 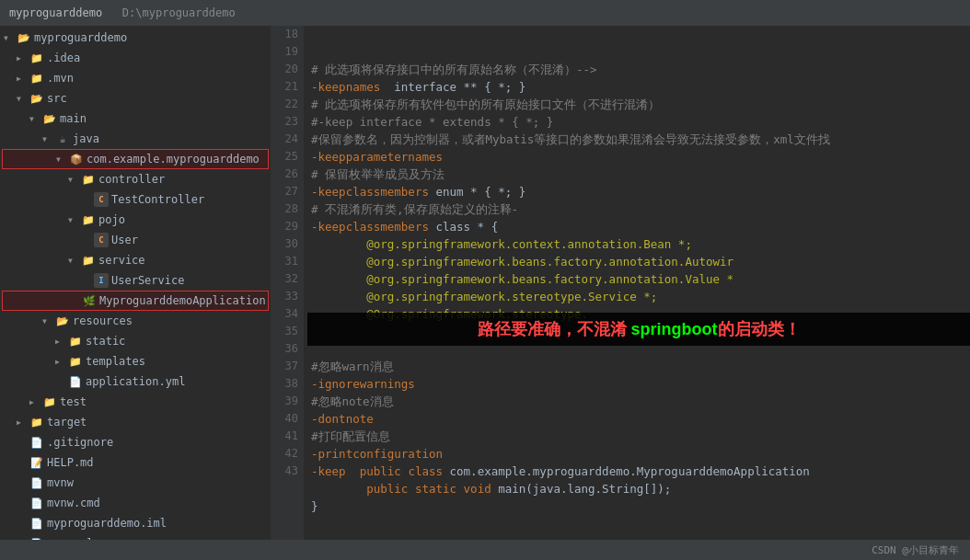 What do you see at coordinates (135, 483) in the screenshot?
I see `sidebar-item-mvnw: 📄mvnw` at bounding box center [135, 483].